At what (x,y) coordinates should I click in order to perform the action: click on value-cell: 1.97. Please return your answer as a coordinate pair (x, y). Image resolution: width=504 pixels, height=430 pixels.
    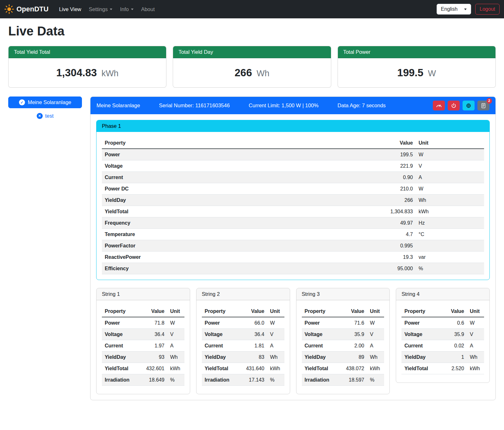
    Looking at the image, I should click on (153, 346).